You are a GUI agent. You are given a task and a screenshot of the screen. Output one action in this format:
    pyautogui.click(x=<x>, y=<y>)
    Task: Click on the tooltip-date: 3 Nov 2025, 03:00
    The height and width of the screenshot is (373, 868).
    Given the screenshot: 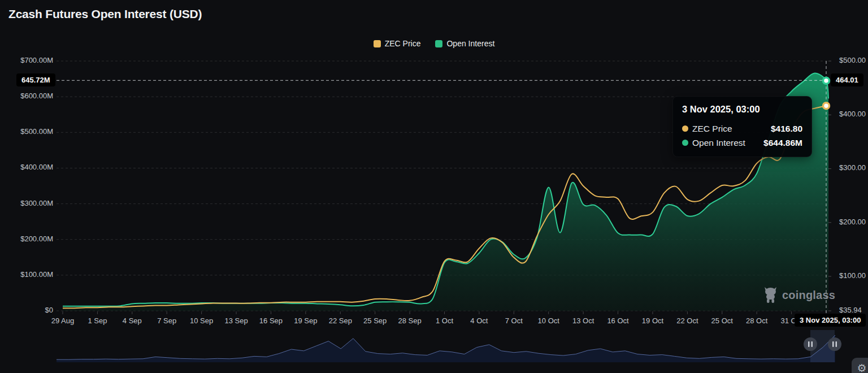 What is the action you would take?
    pyautogui.click(x=743, y=110)
    